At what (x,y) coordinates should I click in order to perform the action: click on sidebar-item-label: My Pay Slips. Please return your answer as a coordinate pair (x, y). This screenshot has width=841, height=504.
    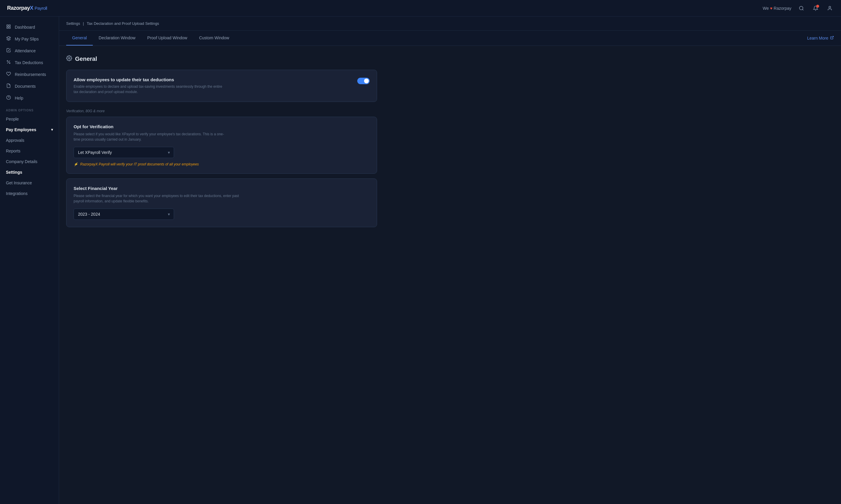
    Looking at the image, I should click on (26, 39).